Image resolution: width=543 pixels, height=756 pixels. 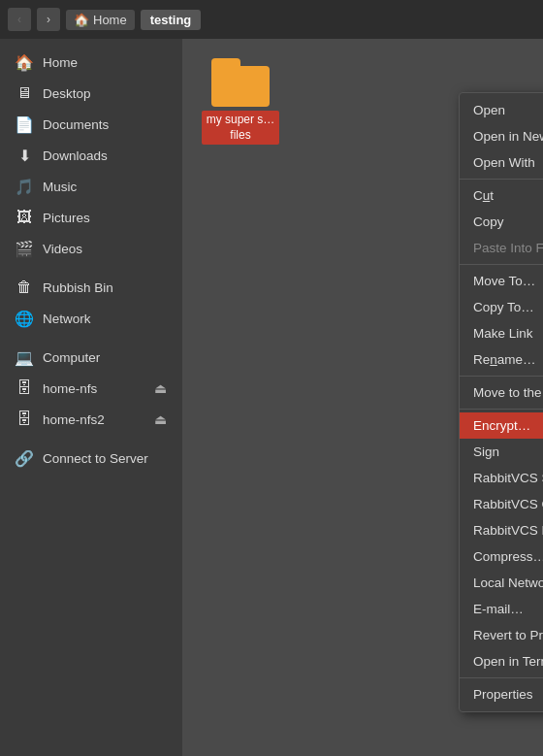 I want to click on ctx-copy: Copy, so click(x=501, y=221).